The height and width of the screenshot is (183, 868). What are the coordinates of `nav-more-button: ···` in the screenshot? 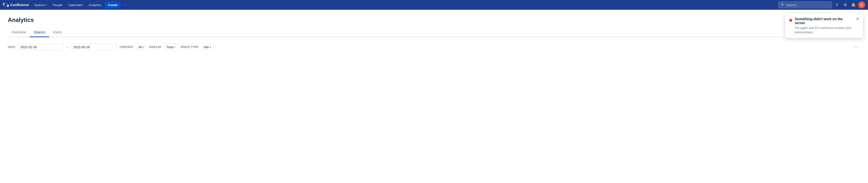 It's located at (125, 5).